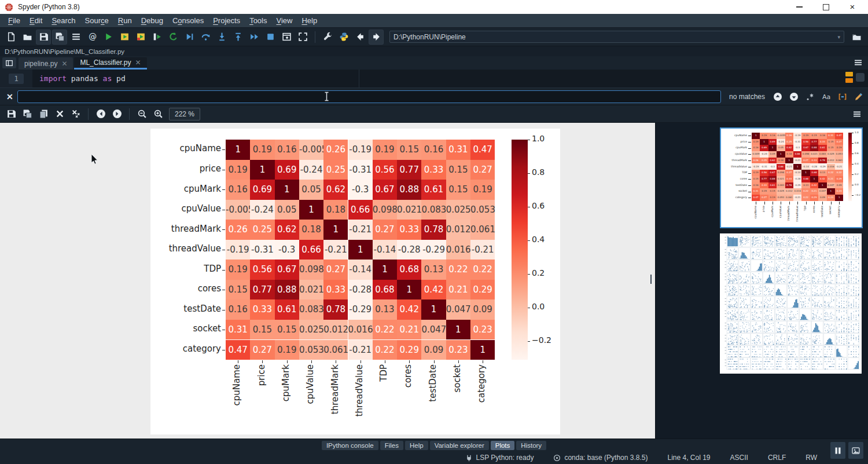 This screenshot has width=868, height=464. Describe the element at coordinates (142, 114) in the screenshot. I see `zoom-out-button` at that location.